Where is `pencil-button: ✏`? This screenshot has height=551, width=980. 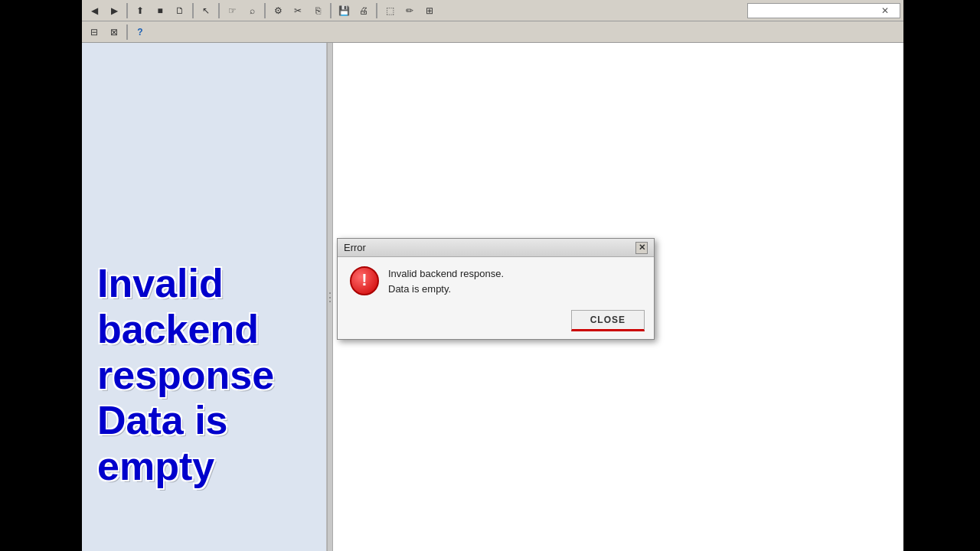 pencil-button: ✏ is located at coordinates (410, 11).